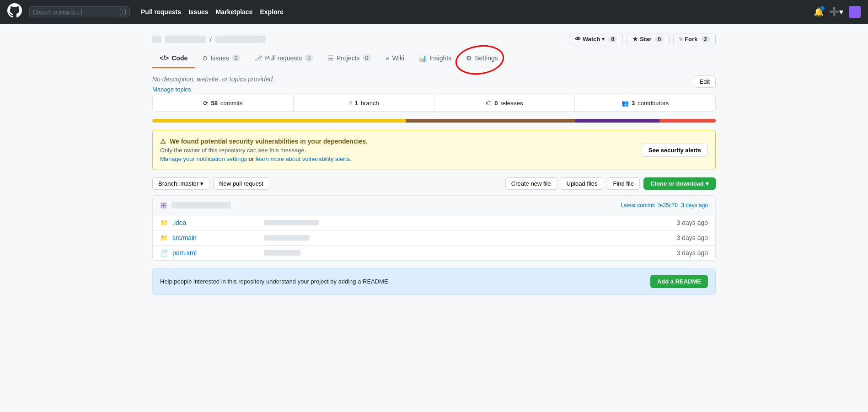  I want to click on commit-hash-link: fe35c70, so click(668, 205).